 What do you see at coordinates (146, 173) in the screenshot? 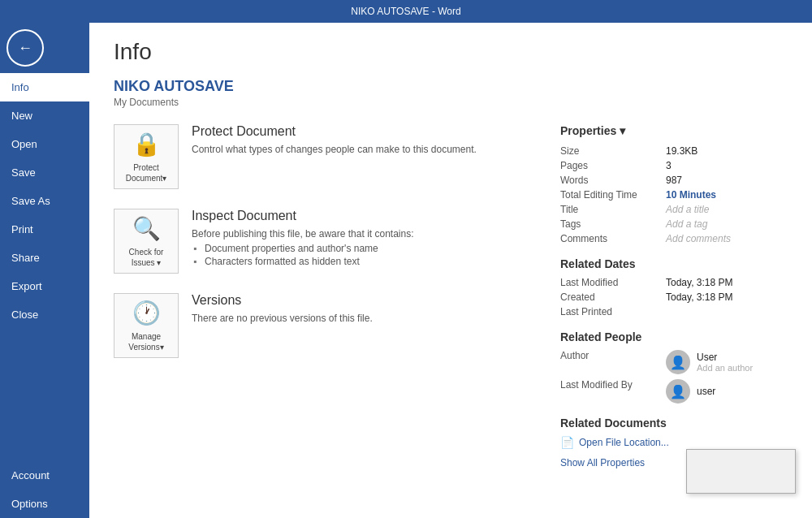
I see `protect-icon-label: ProtectDocument▾` at bounding box center [146, 173].